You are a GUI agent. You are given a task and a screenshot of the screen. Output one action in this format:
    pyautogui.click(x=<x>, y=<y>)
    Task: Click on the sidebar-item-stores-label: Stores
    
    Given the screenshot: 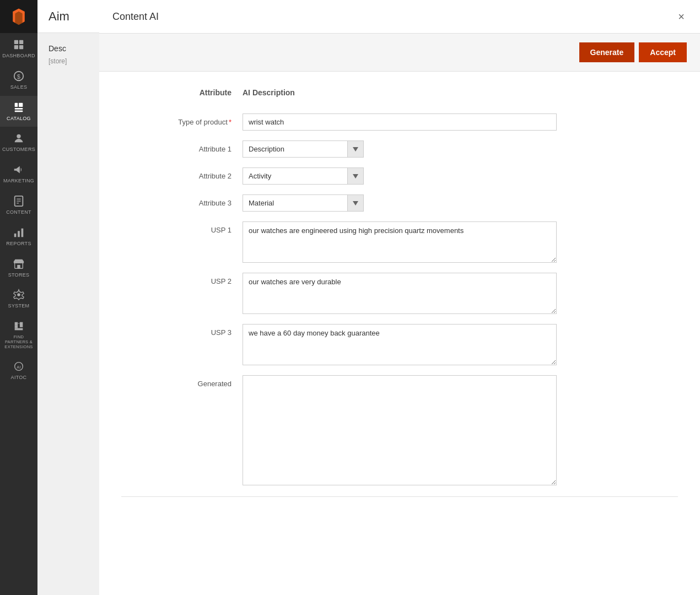 What is the action you would take?
    pyautogui.click(x=19, y=275)
    